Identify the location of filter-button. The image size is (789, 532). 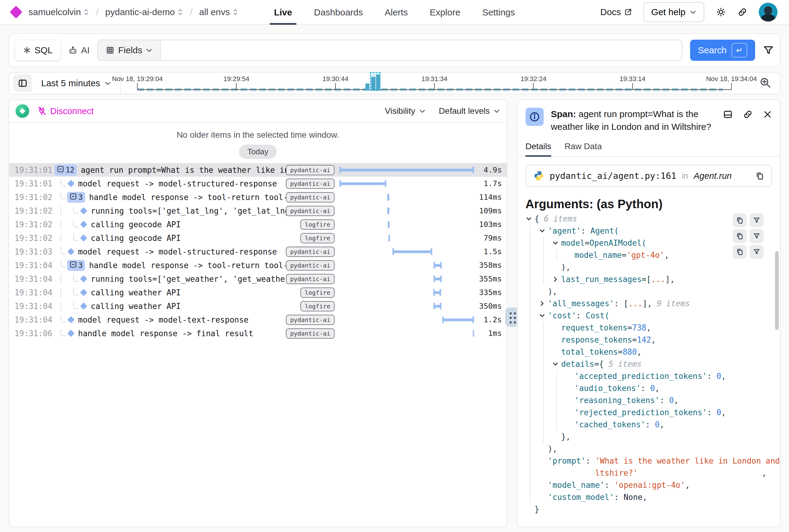
(768, 50).